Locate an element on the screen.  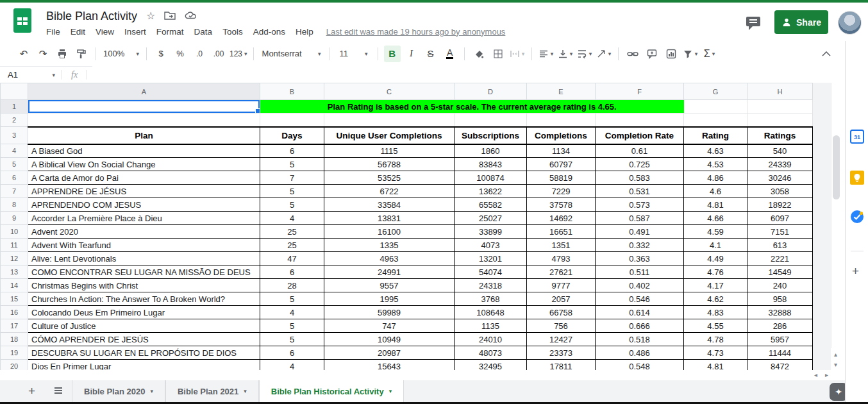
row-header-20: 20 is located at coordinates (14, 366).